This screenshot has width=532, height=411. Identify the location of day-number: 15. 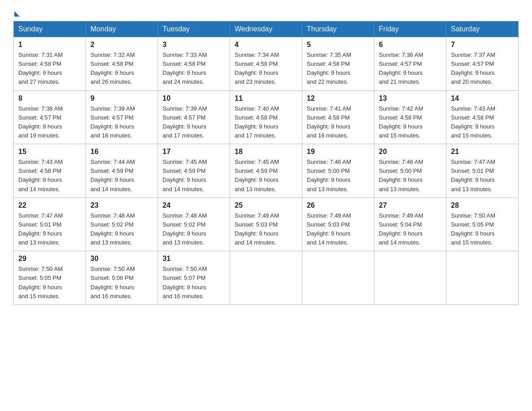
(50, 152).